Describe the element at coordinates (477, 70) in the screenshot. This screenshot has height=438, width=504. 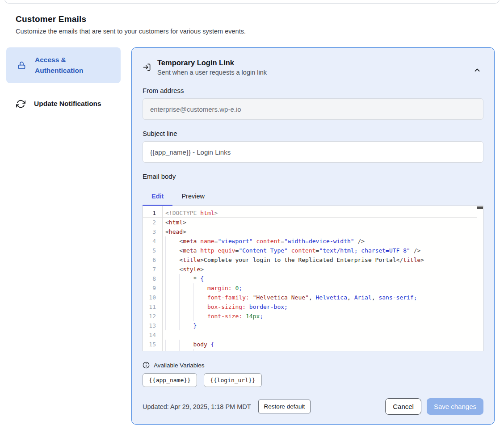
I see `chevron-up-icon` at that location.